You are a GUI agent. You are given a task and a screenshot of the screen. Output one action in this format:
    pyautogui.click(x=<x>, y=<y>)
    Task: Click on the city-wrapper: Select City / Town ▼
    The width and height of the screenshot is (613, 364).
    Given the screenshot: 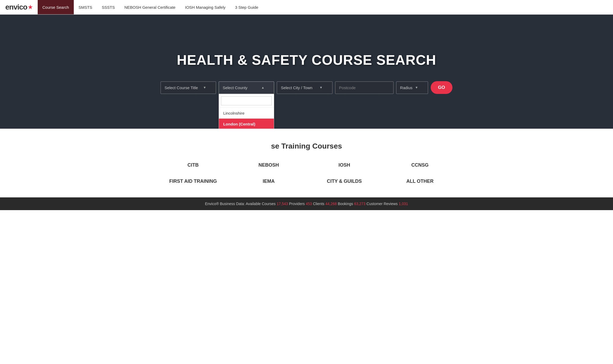 What is the action you would take?
    pyautogui.click(x=305, y=88)
    